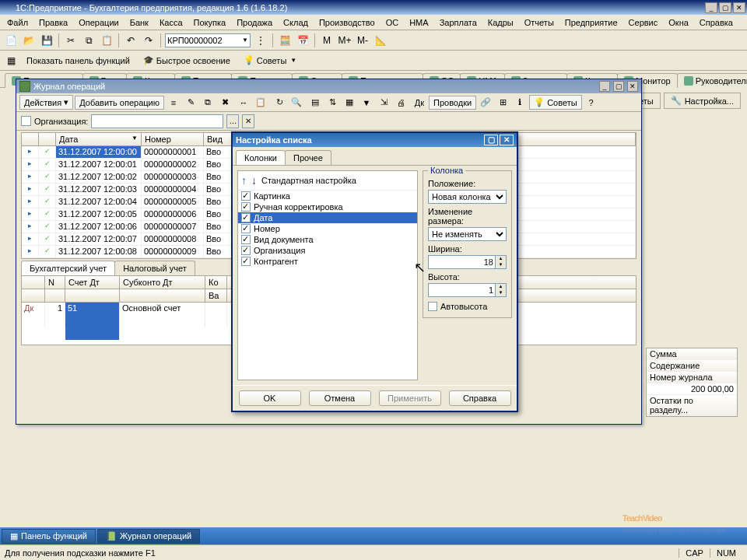  What do you see at coordinates (233, 121) in the screenshot?
I see `org-clear-button: …` at bounding box center [233, 121].